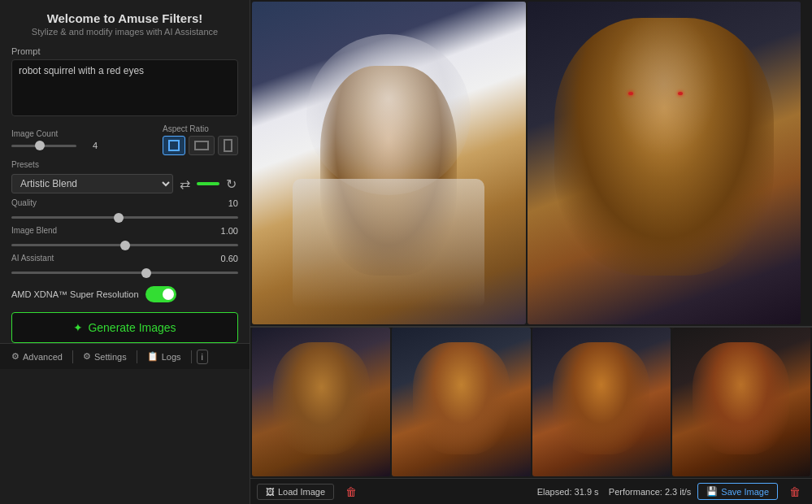 The height and width of the screenshot is (504, 812). I want to click on quality-value: 10, so click(230, 204).